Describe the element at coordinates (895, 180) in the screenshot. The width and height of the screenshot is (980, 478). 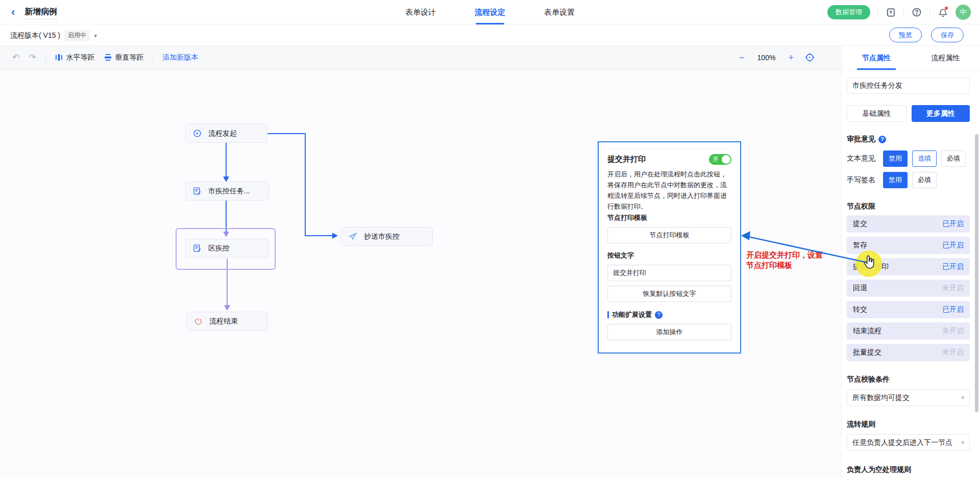
I see `signature-disable-button: 禁用` at that location.